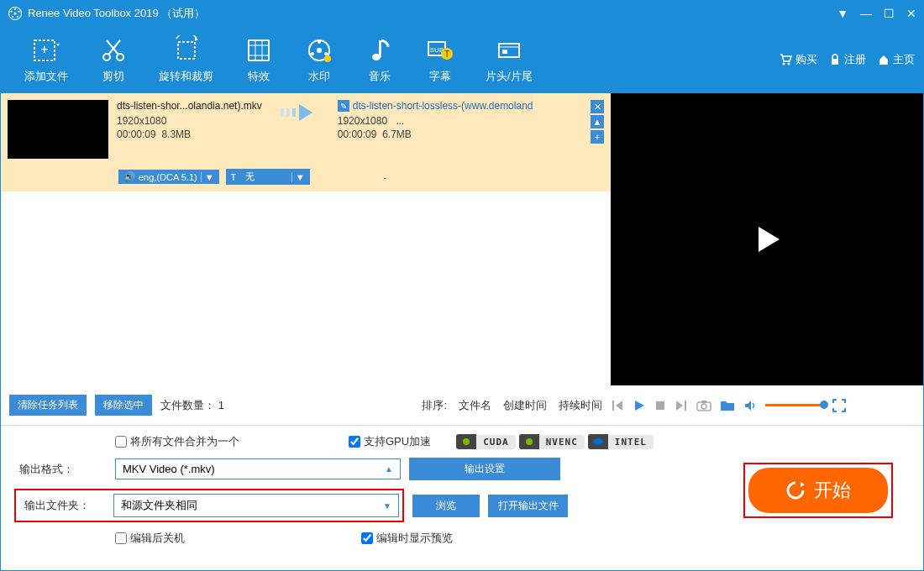 This screenshot has height=571, width=924. Describe the element at coordinates (259, 60) in the screenshot. I see `toolbar-effects: 特效` at that location.